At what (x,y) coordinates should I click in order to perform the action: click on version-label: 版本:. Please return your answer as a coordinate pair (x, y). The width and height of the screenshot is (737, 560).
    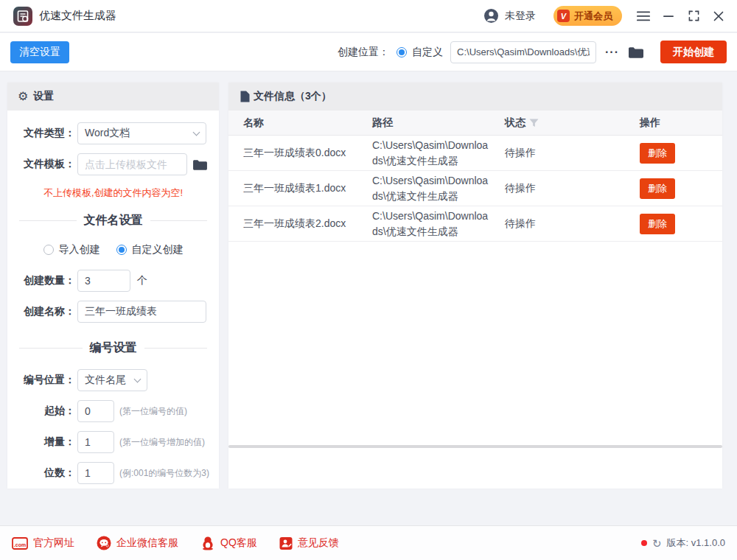
    Looking at the image, I should click on (677, 542).